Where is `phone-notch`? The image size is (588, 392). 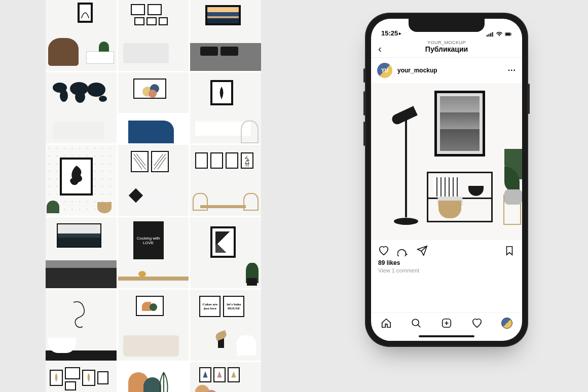 phone-notch is located at coordinates (447, 25).